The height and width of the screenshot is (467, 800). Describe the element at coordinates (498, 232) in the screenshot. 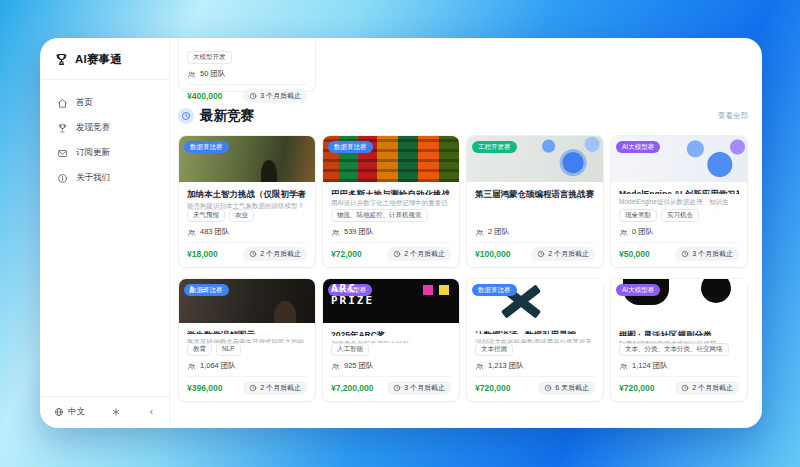

I see `teams-count: 2 团队` at that location.